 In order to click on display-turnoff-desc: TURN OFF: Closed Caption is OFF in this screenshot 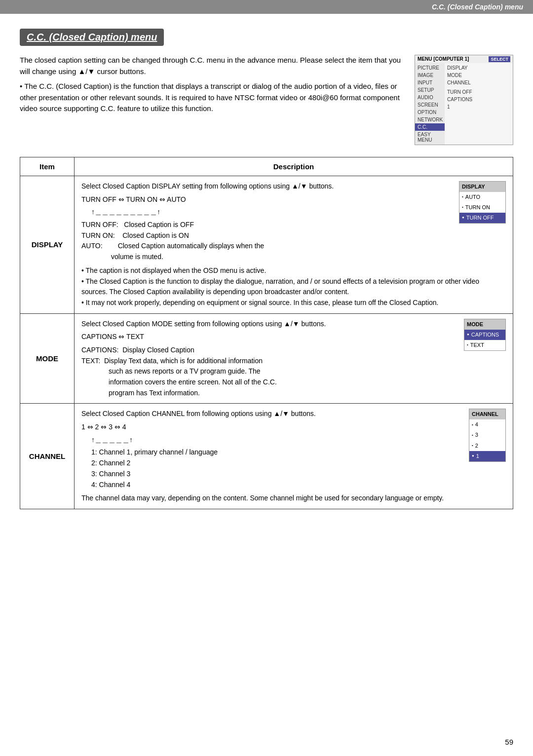, I will do `click(294, 225)`.